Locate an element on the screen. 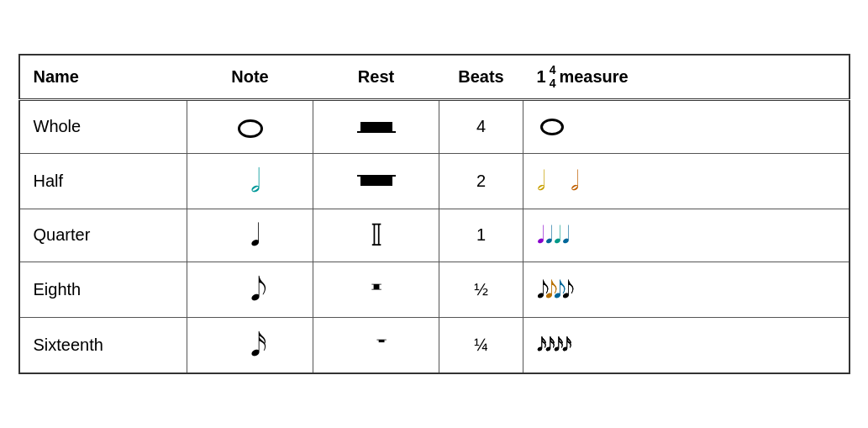 The image size is (868, 428). row-name-4: Sixteenth is located at coordinates (103, 345).